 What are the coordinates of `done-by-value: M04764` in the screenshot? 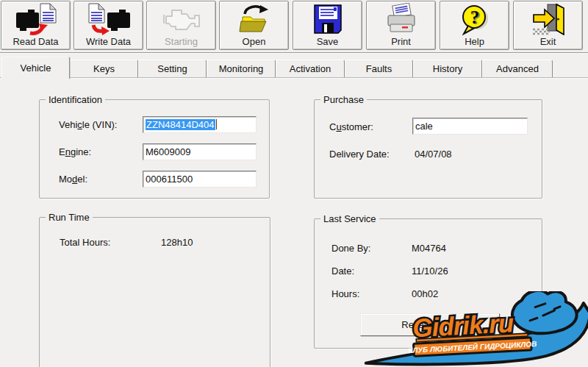 It's located at (429, 249).